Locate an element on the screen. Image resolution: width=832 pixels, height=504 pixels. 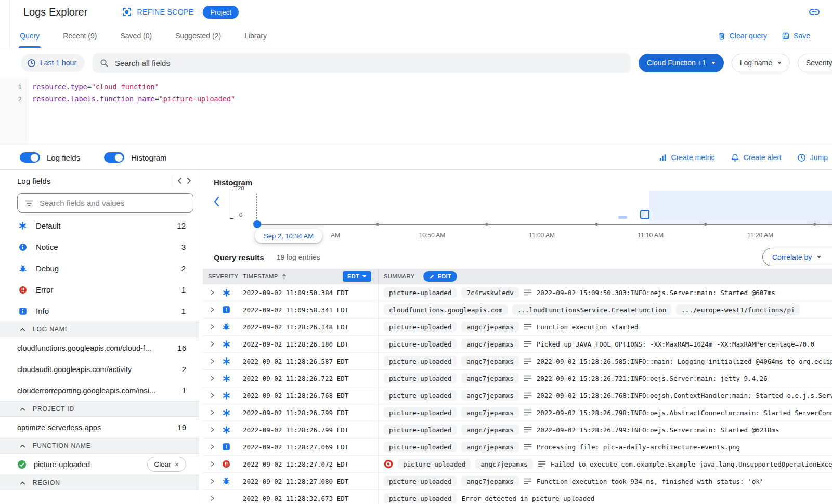
save-button: Save is located at coordinates (796, 36).